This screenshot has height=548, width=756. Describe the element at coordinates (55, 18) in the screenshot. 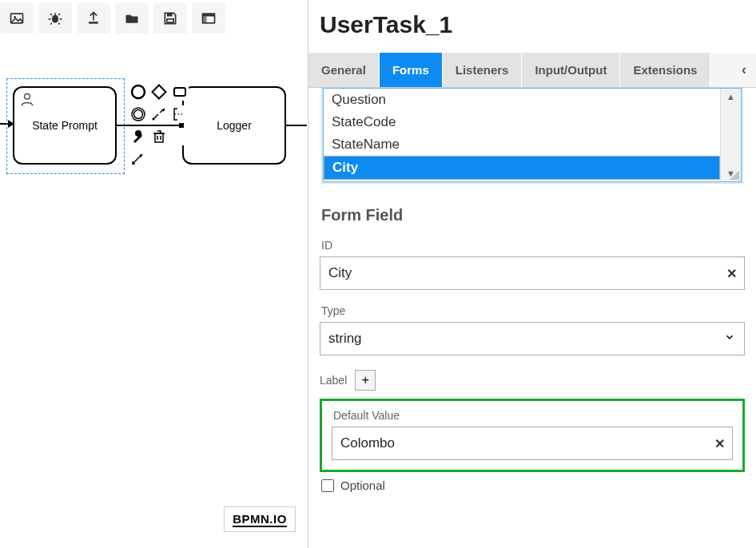

I see `debug-button` at that location.